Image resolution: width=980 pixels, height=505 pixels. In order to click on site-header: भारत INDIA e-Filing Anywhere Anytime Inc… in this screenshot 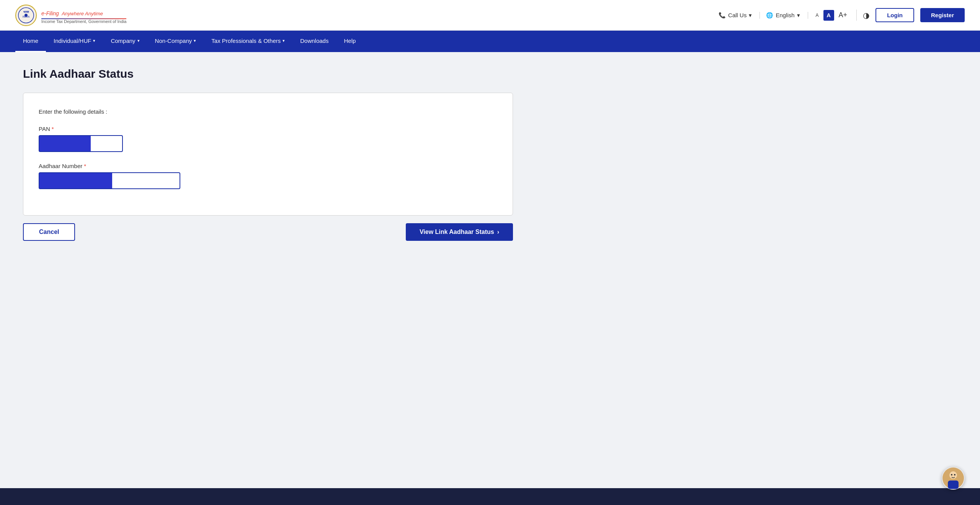, I will do `click(490, 15)`.